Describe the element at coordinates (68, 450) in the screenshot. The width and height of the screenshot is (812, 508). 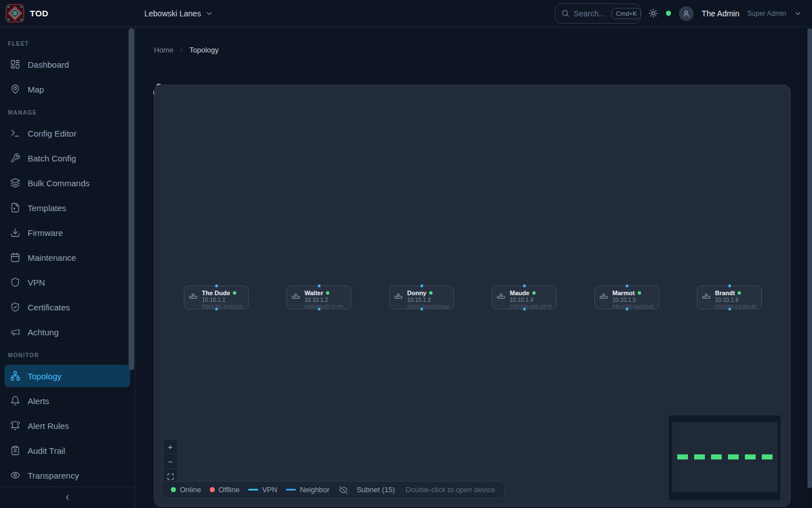
I see `sidebar-item-audit-trail: Audit Trail` at that location.